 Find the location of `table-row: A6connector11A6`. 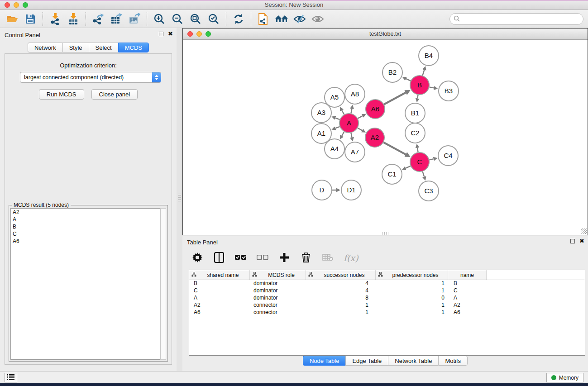

table-row: A6connector11A6 is located at coordinates (387, 313).